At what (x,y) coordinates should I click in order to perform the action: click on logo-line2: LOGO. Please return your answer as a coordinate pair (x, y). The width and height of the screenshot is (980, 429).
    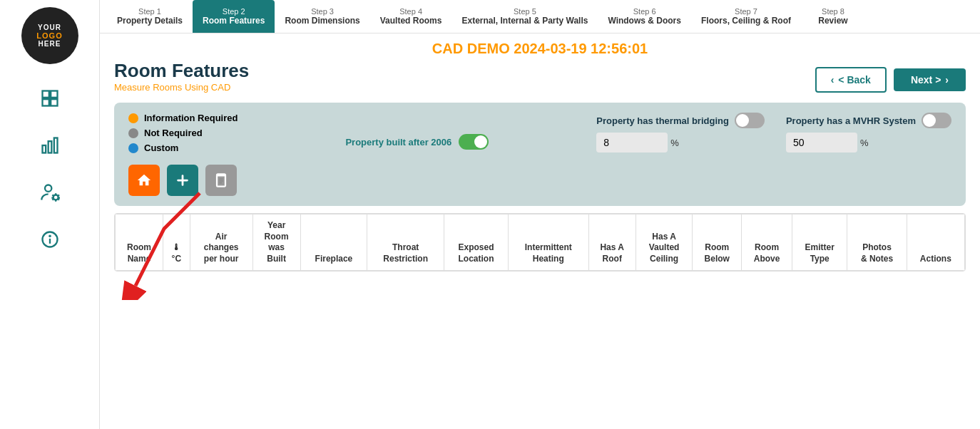
    Looking at the image, I should click on (49, 36).